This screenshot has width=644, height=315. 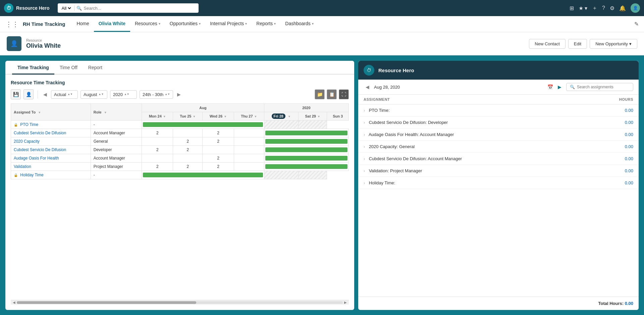 What do you see at coordinates (40, 113) in the screenshot?
I see `assigned-to-filter-icon: ▼` at bounding box center [40, 113].